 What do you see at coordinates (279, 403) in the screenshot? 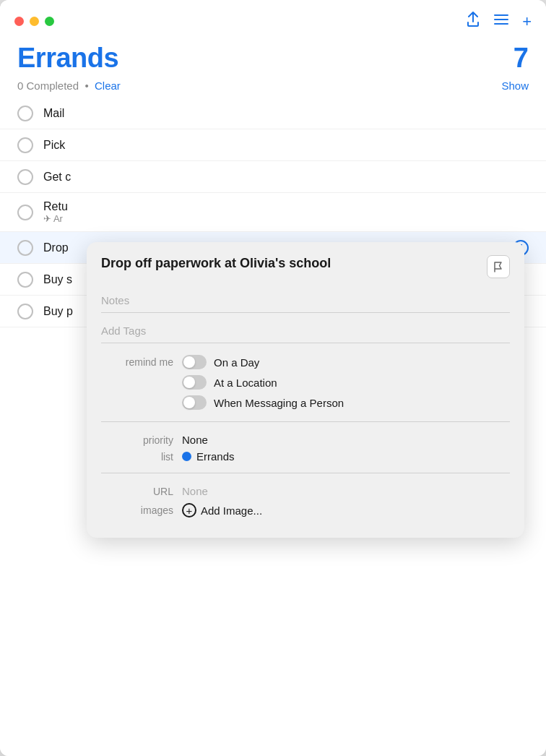
I see `remind-messaging-label: When Messaging a Person` at bounding box center [279, 403].